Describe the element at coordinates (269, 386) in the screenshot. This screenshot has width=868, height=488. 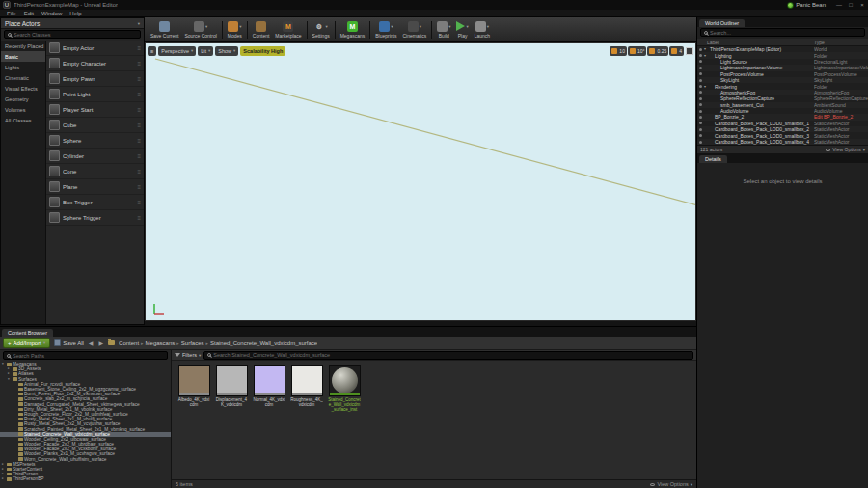
I see `asset-tile: Normal_4K_vdxicdm` at that location.